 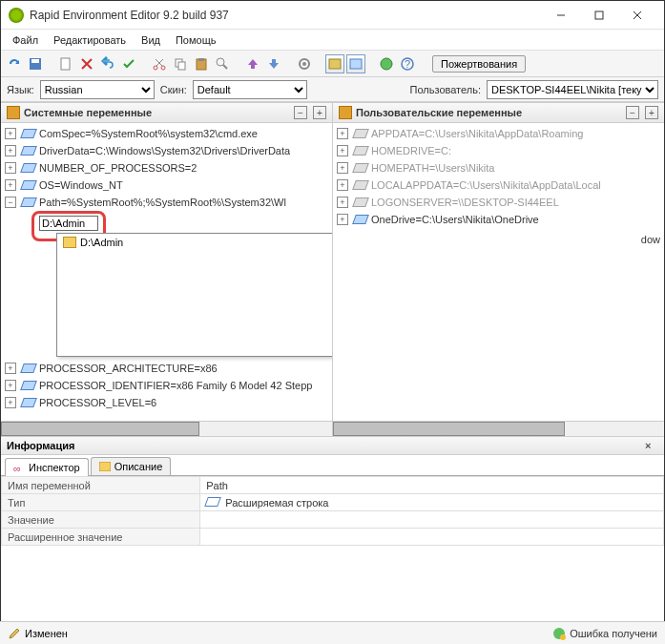 What do you see at coordinates (332, 446) in the screenshot?
I see `info-header: Информация ×` at bounding box center [332, 446].